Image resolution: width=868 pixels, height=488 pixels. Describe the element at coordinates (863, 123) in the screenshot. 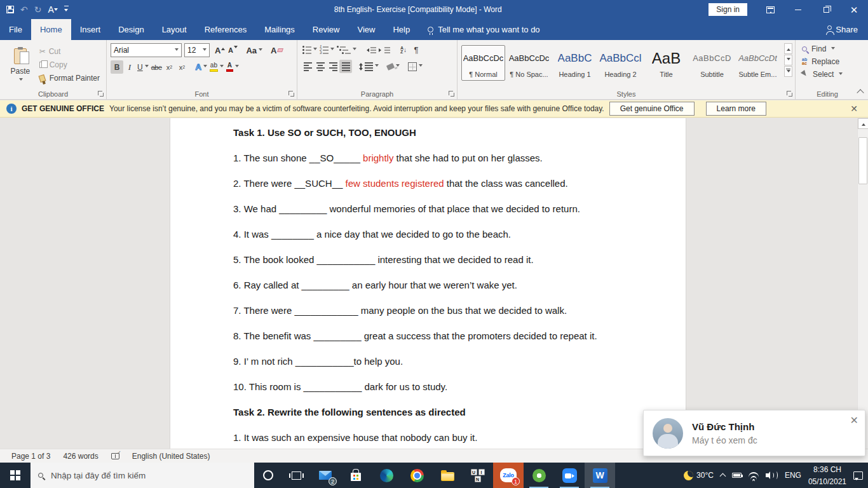

I see `scroll-up-button` at that location.